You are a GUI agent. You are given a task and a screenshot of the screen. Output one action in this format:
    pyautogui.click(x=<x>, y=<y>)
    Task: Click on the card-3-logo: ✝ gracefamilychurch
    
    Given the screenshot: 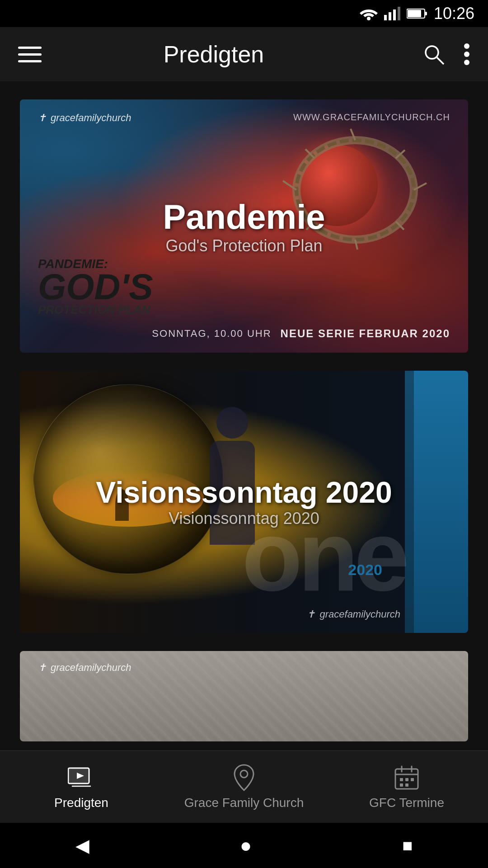 What is the action you would take?
    pyautogui.click(x=85, y=668)
    